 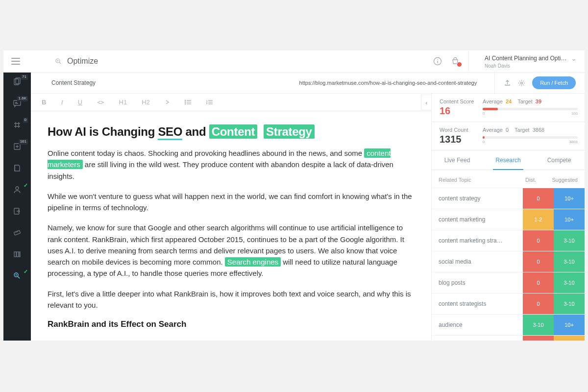 I want to click on topbar: Optimize AI Content Planning and Optim… …, so click(x=294, y=61).